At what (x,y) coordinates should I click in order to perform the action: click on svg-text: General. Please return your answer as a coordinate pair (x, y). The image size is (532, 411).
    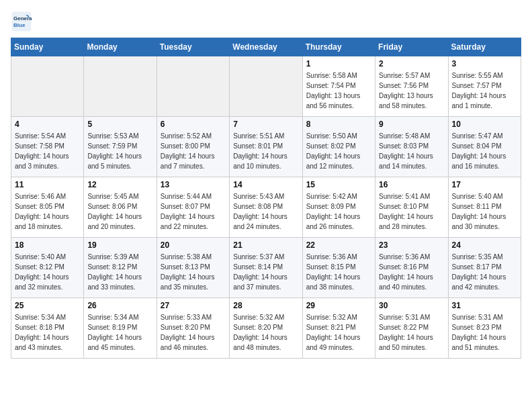
    Looking at the image, I should click on (23, 19).